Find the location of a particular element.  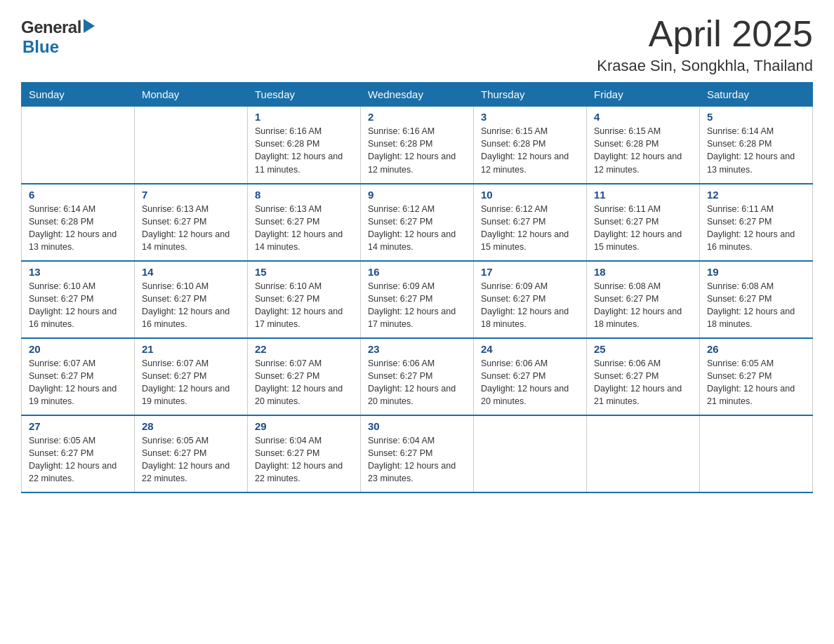

calendar-cell: 28Sunrise: 6:05 AMSunset: 6:27 PMDayligh… is located at coordinates (191, 454).